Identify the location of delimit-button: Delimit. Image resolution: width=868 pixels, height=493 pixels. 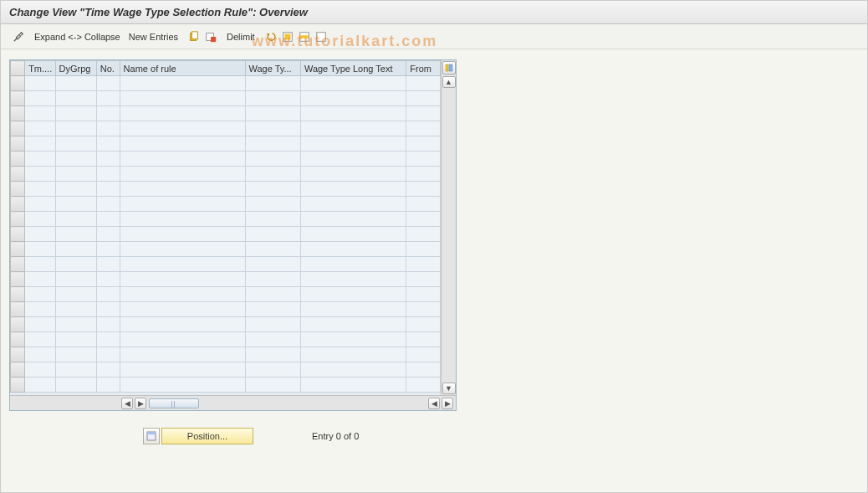
(241, 37).